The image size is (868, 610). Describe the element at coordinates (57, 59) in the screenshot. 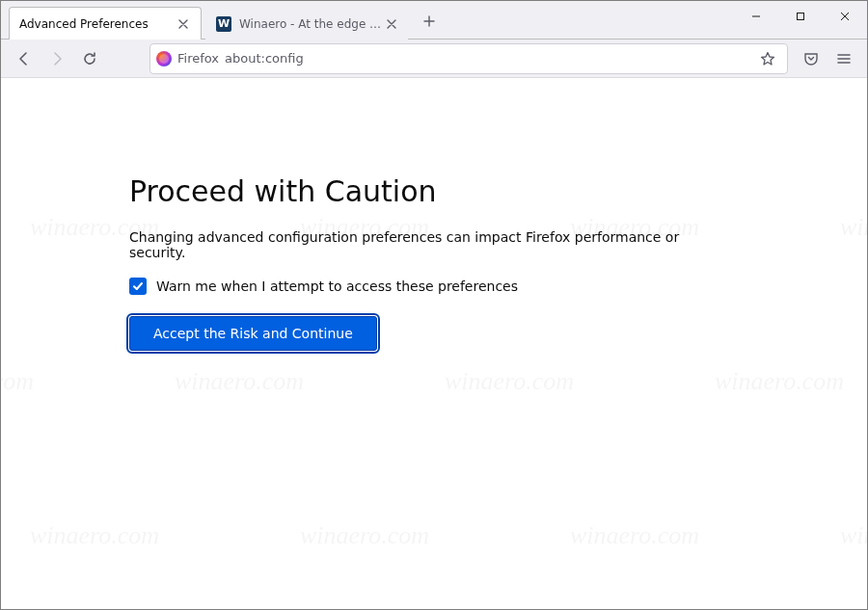

I see `forward-button` at that location.